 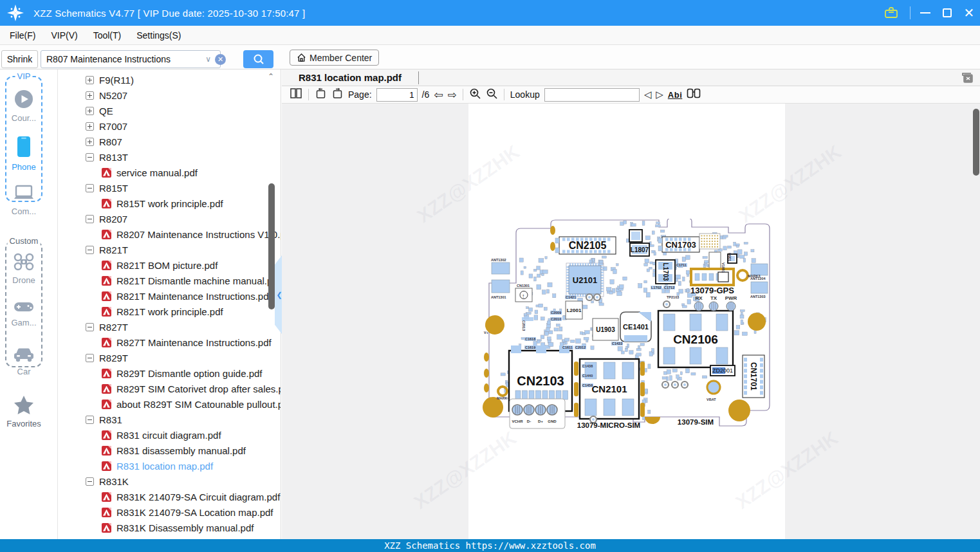 I want to click on pdf-file-item: R827T Maintenance Instructions.pdf, so click(x=187, y=342).